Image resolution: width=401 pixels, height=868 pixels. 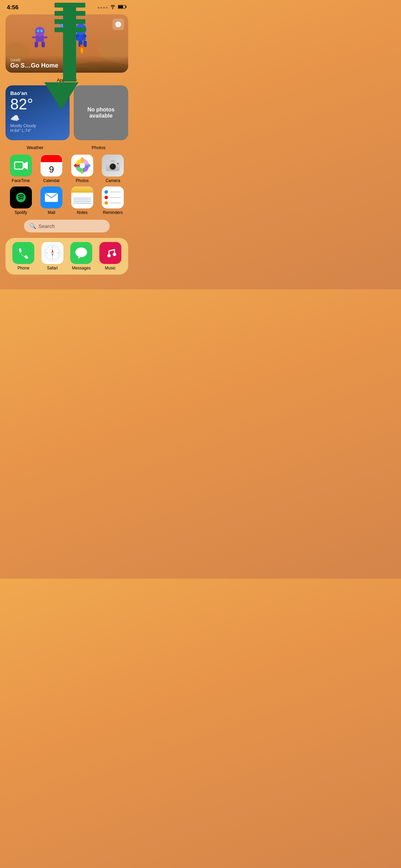 I want to click on phone-icon, so click(x=23, y=253).